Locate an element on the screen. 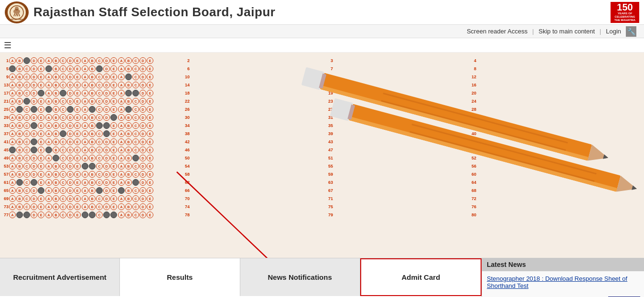 The width and height of the screenshot is (644, 297). news-panel: Latest News Stenographer 2018 : Download… is located at coordinates (563, 277).